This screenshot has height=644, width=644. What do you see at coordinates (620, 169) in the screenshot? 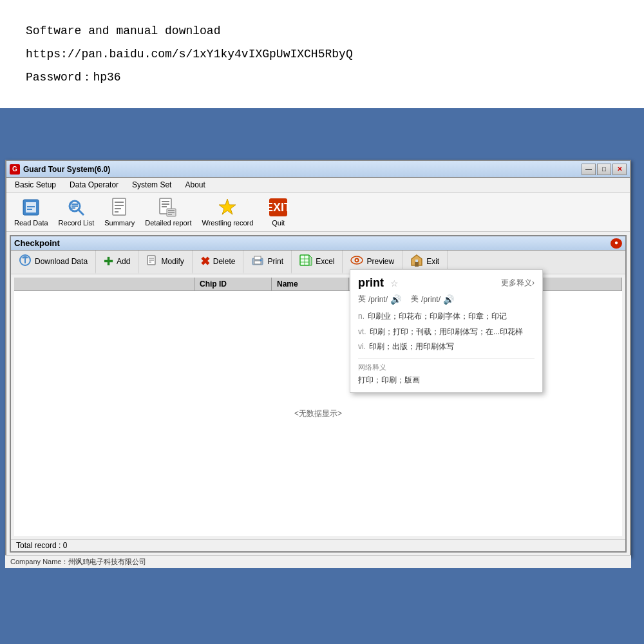
I see `close-button: ✕` at bounding box center [620, 169].